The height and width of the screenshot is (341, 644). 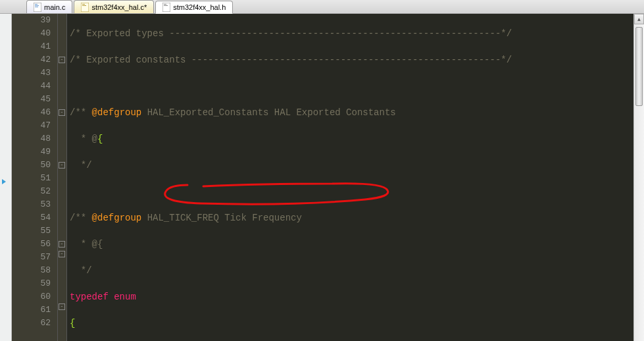 What do you see at coordinates (268, 113) in the screenshot?
I see `code-text: HAL_Exported_Constants HAL Exported Cons…` at bounding box center [268, 113].